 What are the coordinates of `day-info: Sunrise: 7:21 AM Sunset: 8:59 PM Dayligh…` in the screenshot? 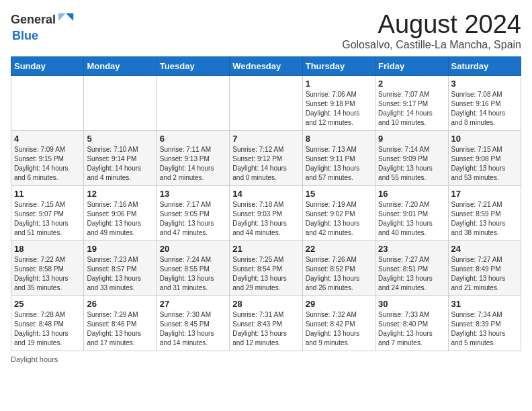 It's located at (485, 219).